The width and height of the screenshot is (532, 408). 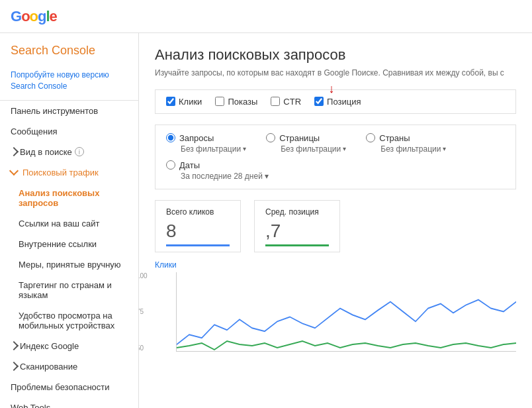 What do you see at coordinates (171, 165) in the screenshot?
I see `dates-radio` at bounding box center [171, 165].